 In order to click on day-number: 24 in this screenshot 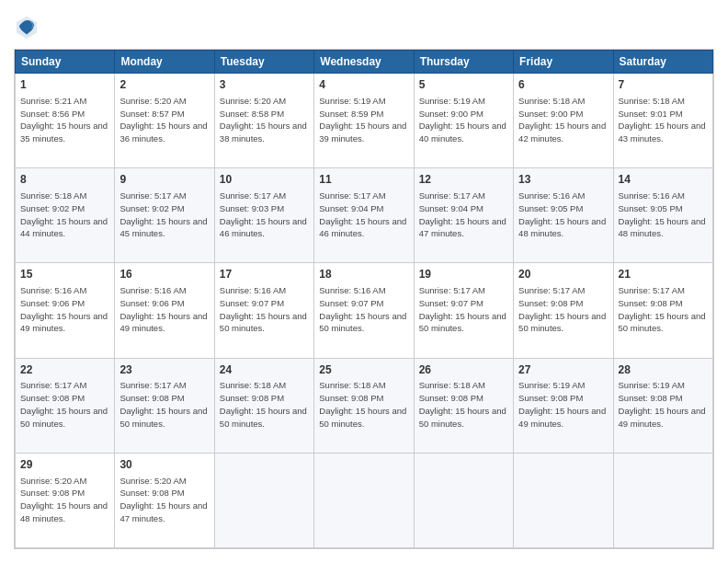, I will do `click(265, 370)`.